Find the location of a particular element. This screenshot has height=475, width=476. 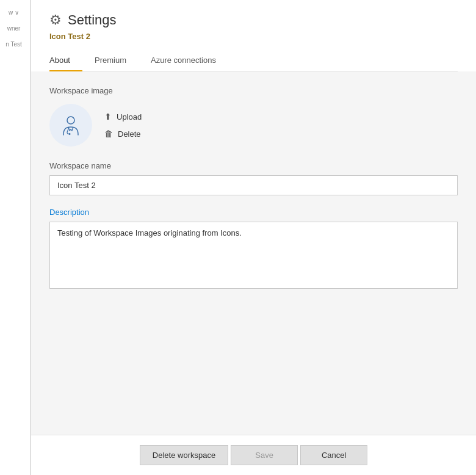

upload-icon: ⬆ is located at coordinates (108, 117).